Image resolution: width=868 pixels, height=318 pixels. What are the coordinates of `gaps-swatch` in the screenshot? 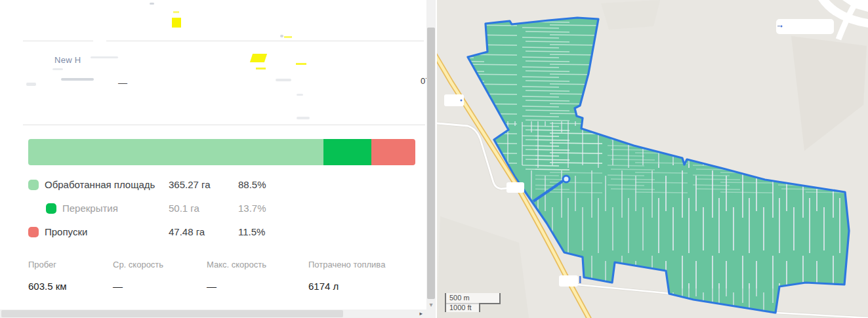 It's located at (33, 232).